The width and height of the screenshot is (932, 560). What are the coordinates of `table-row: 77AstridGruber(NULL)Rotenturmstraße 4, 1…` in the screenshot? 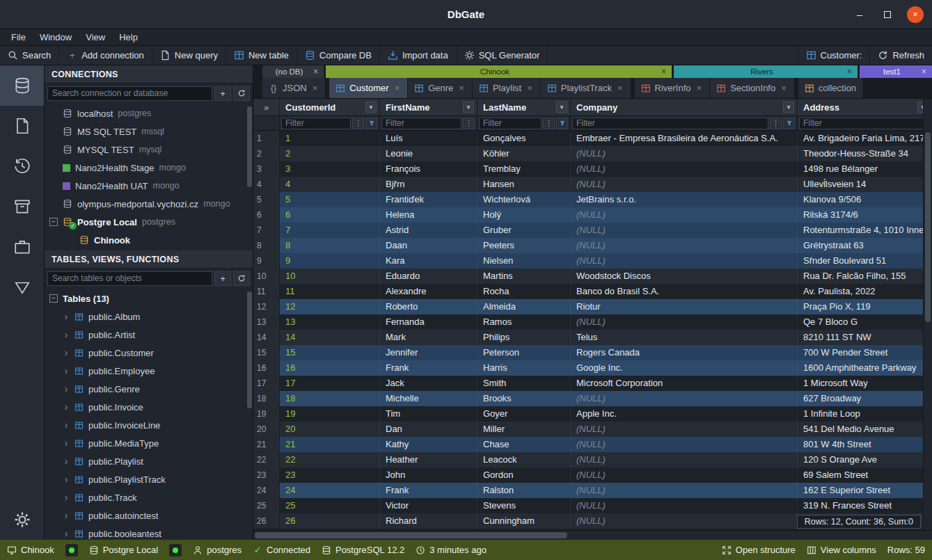 It's located at (593, 230).